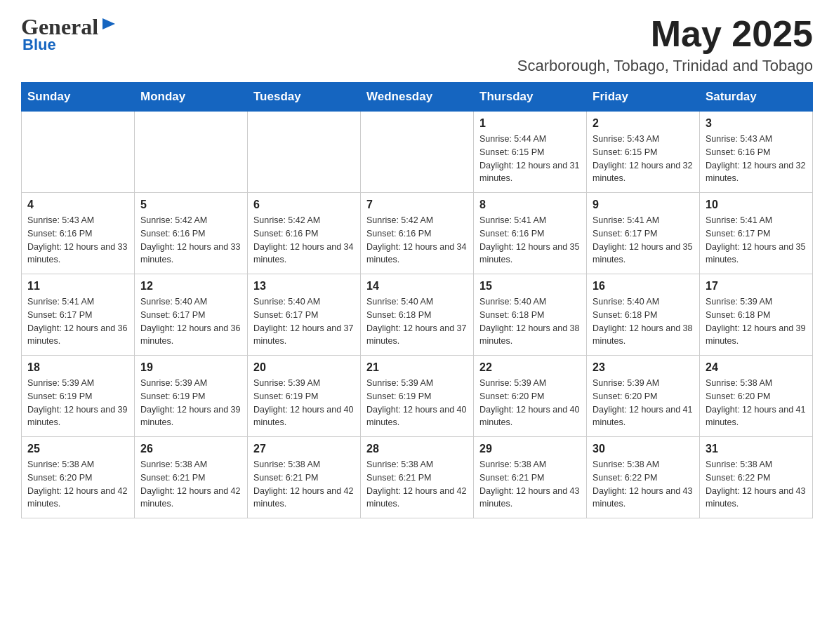 The width and height of the screenshot is (834, 644). I want to click on day-number: 22, so click(530, 368).